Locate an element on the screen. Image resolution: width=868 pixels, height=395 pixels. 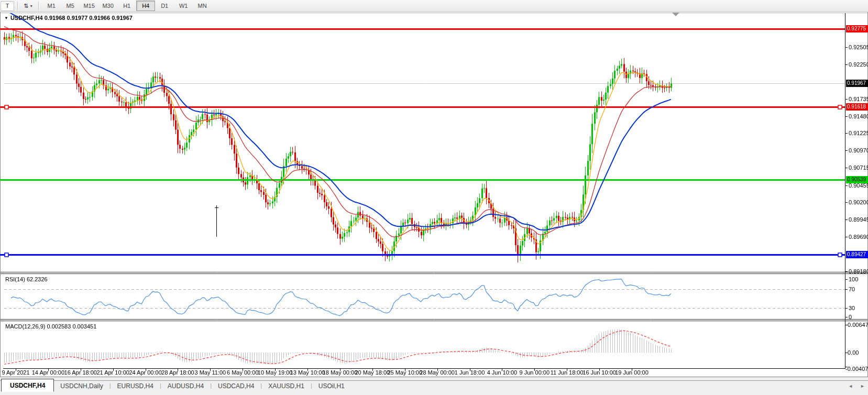
expand-triangle-icon: ▼ is located at coordinates (6, 18).